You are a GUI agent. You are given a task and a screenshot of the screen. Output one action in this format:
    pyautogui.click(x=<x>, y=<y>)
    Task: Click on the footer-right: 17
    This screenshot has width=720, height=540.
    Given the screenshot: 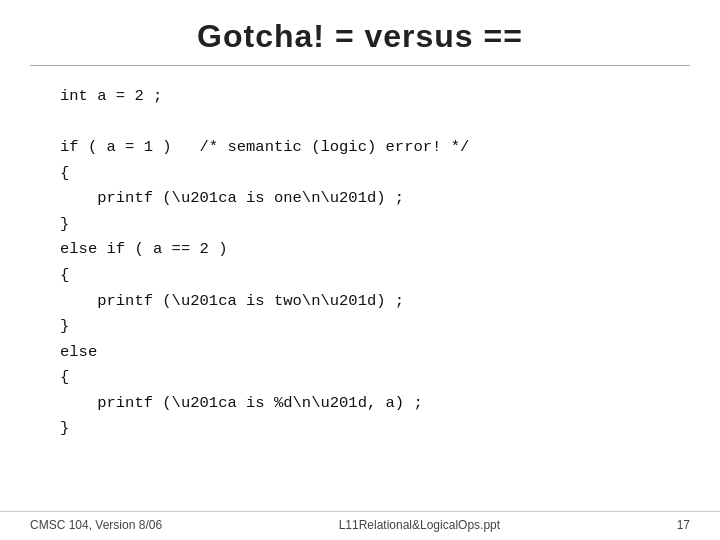 What is the action you would take?
    pyautogui.click(x=684, y=525)
    